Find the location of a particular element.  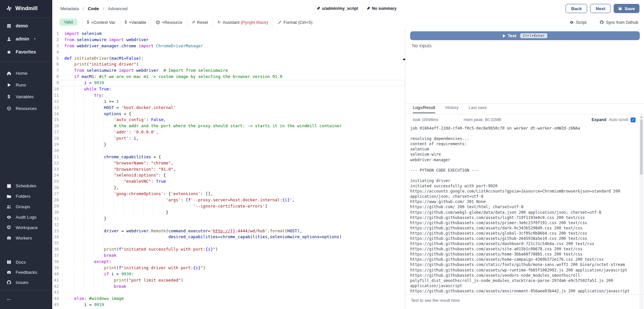

logs-splitter is located at coordinates (524, 104).